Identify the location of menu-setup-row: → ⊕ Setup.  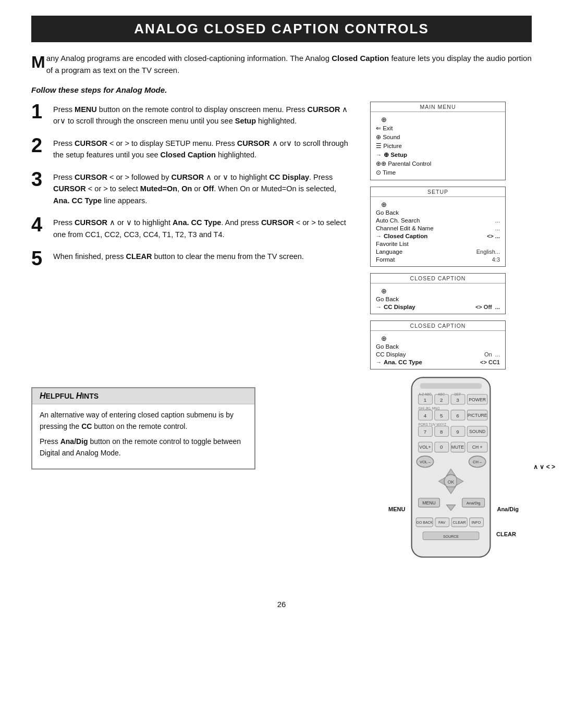
(438, 154).